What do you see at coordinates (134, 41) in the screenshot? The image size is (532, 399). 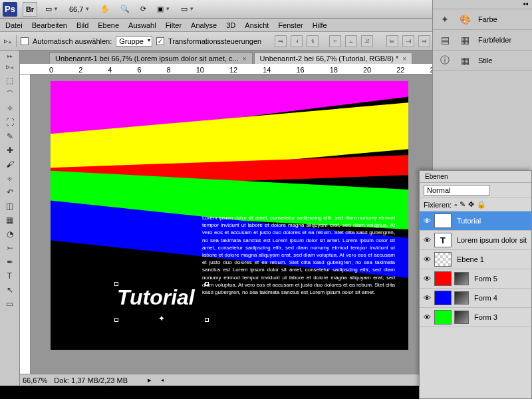 I see `group-select: Gruppe ▾` at bounding box center [134, 41].